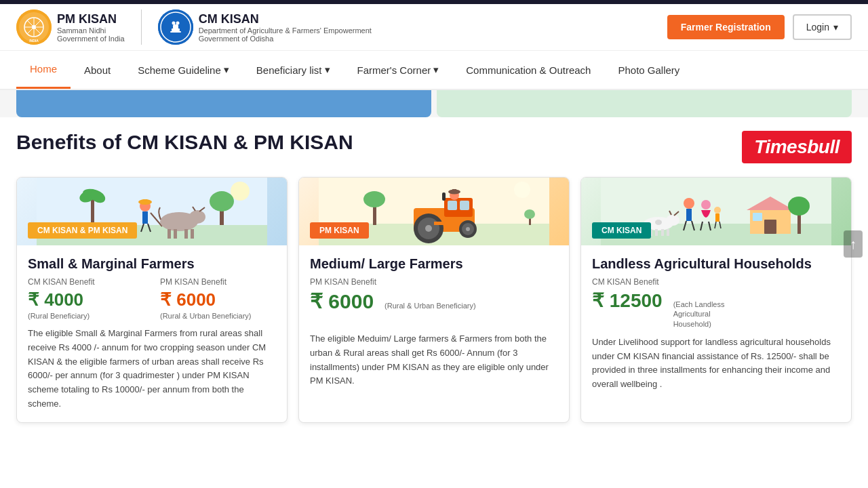 The width and height of the screenshot is (868, 488). Describe the element at coordinates (264, 27) in the screenshot. I see `cm-kisan-logo-block: CM KISAN Department of Agriculture & Far…` at that location.